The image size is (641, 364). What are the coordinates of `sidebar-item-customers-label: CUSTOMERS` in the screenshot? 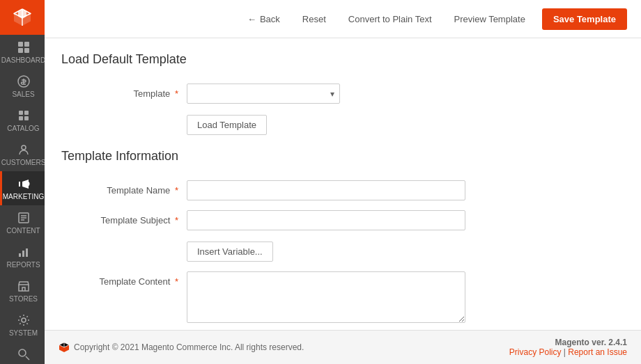 It's located at (23, 163).